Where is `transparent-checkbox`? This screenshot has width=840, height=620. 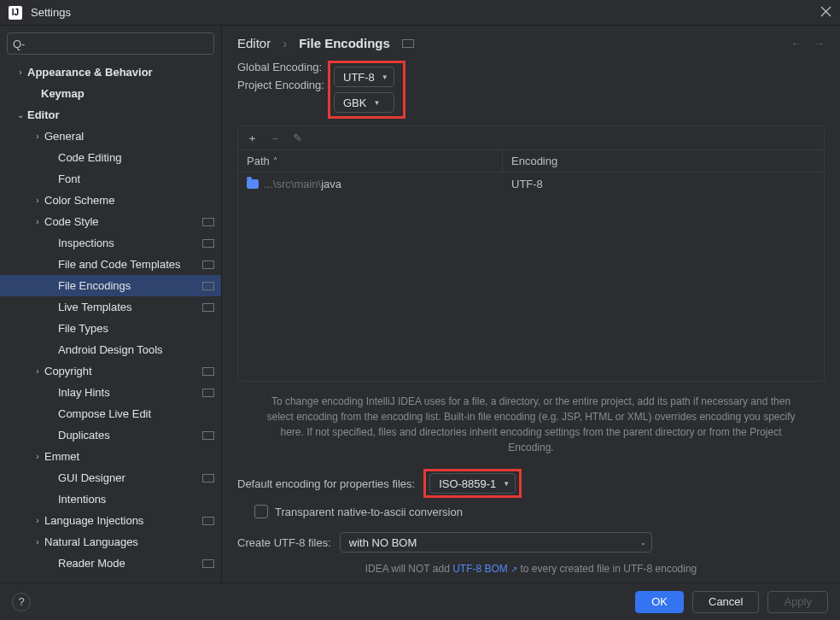
transparent-checkbox is located at coordinates (261, 512).